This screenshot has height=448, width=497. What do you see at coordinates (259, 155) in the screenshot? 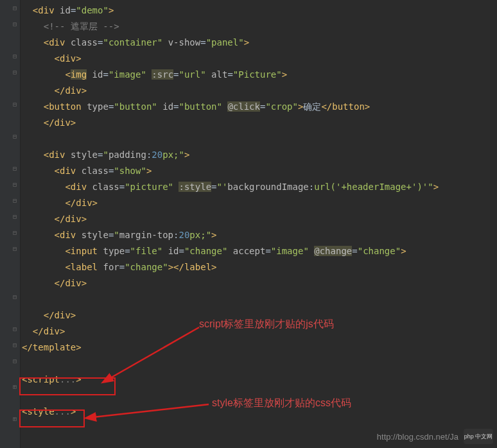
I see `code-line: <div style="padding:20px;">` at bounding box center [259, 155].